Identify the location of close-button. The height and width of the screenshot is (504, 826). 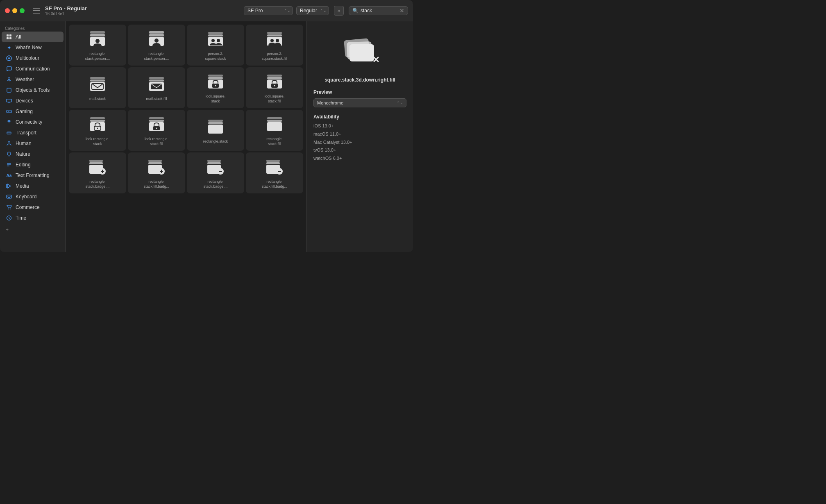
(7, 11).